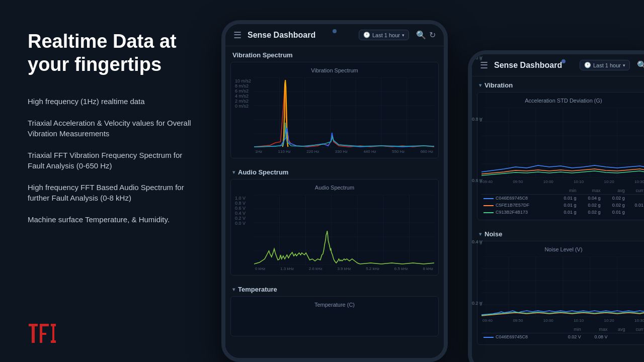 This screenshot has height=362, width=644. I want to click on phone-right-chevron-icon: ▾, so click(624, 65).